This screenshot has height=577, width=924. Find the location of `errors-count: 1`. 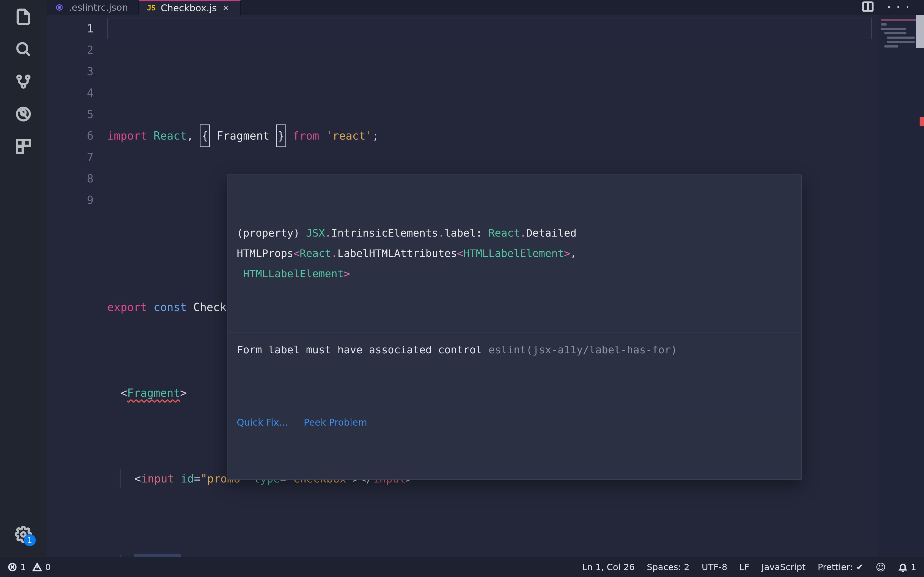

errors-count: 1 is located at coordinates (23, 567).